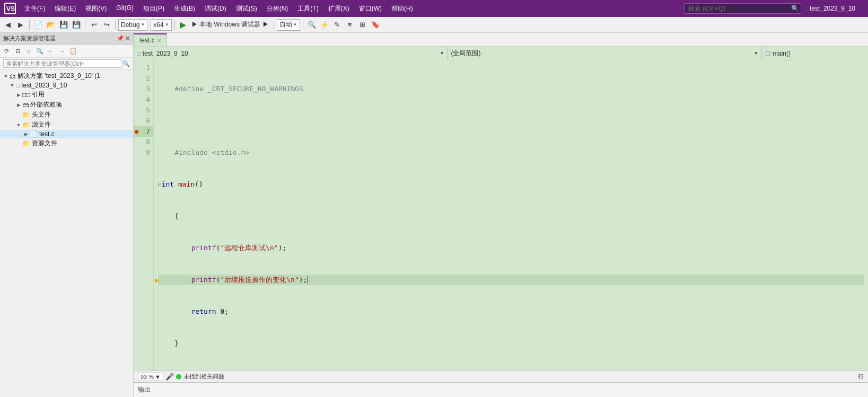  I want to click on tree-headers: ▶ 📁 头文件, so click(67, 114).